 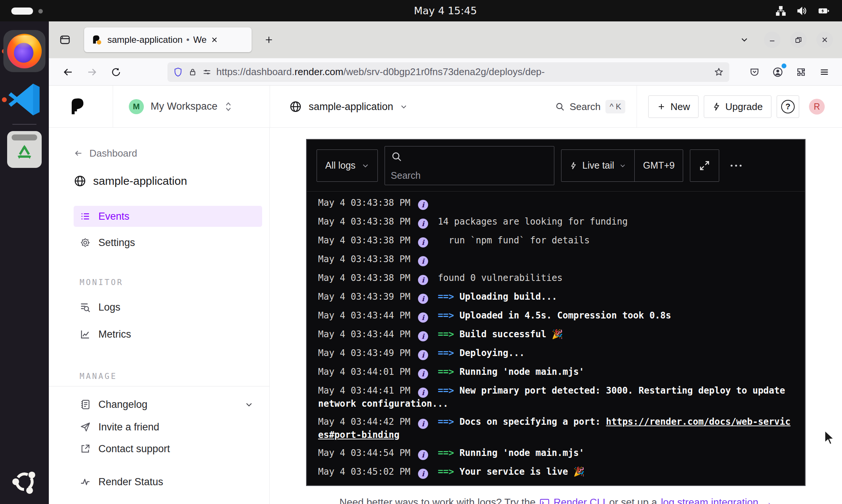 What do you see at coordinates (710, 500) in the screenshot?
I see `log-stream-integration-link: log stream integration` at bounding box center [710, 500].